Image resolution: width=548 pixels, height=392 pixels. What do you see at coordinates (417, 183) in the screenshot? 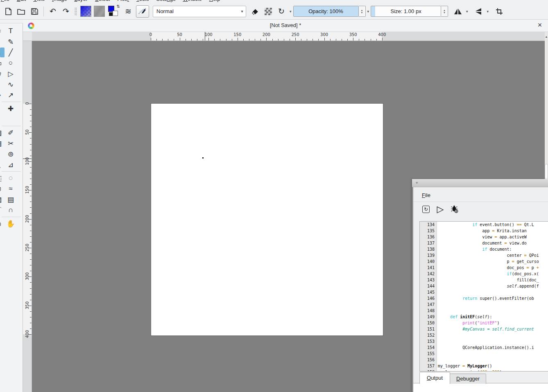
I see `collapse-panel-icon: ▾` at bounding box center [417, 183].